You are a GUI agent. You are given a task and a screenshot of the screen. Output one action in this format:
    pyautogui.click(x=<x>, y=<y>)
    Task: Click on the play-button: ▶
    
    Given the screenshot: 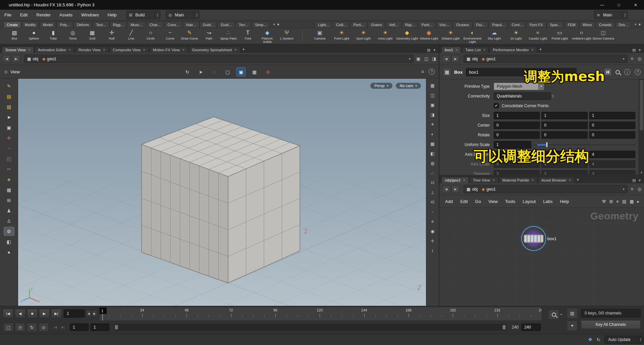 What is the action you would take?
    pyautogui.click(x=44, y=314)
    